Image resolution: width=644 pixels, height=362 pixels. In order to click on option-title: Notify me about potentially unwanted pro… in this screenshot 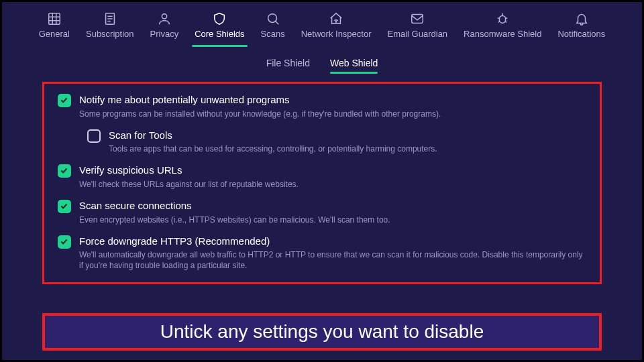, I will do `click(333, 100)`.